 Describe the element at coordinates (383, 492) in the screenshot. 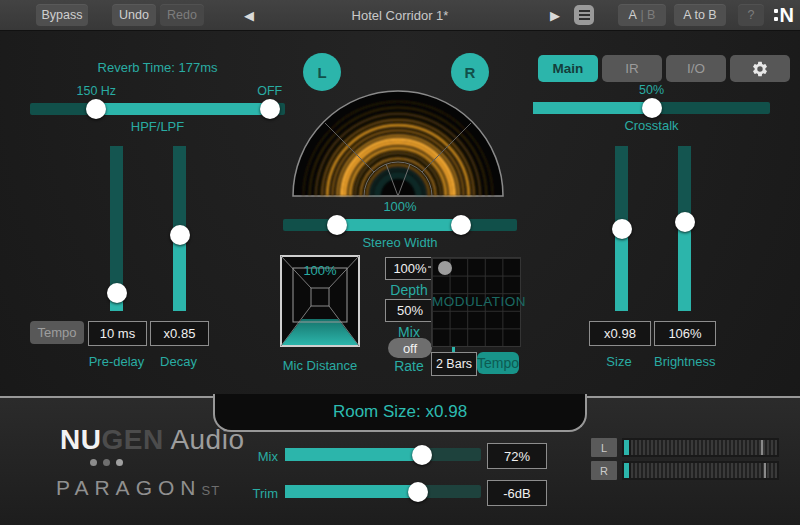

I see `trim-slider` at that location.